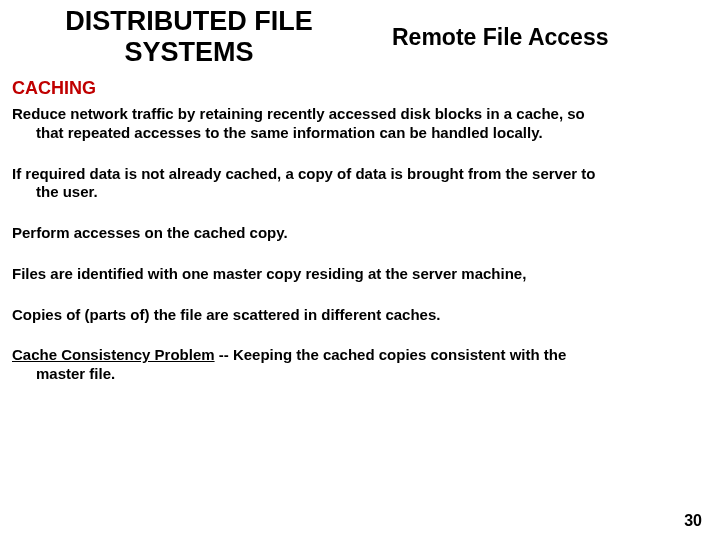 The image size is (720, 540). I want to click on paragraph-5: Copies of (parts of) the file are scatte…, so click(356, 316).